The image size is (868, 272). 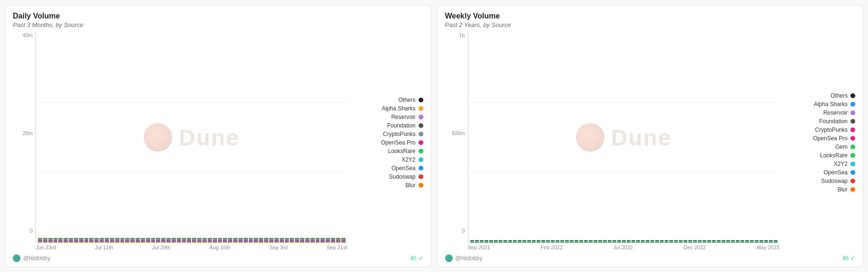 What do you see at coordinates (413, 258) in the screenshot?
I see `daily-refresh-time: 4h` at bounding box center [413, 258].